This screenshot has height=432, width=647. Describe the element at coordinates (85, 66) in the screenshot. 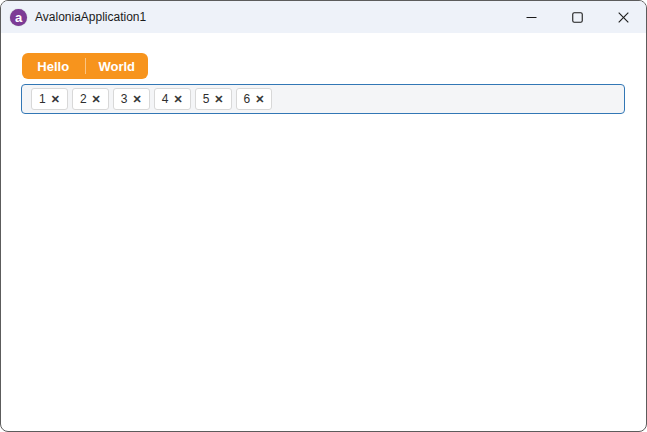

I see `hello-world-split-button: Hello World` at that location.